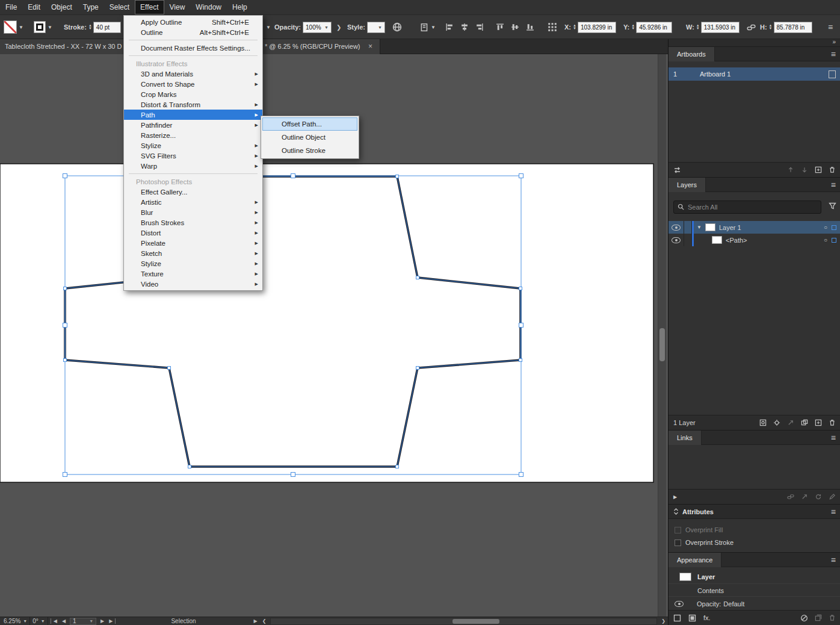 The width and height of the screenshot is (840, 625). Describe the element at coordinates (193, 135) in the screenshot. I see `menu-item-rasterize: Rasterize...` at that location.